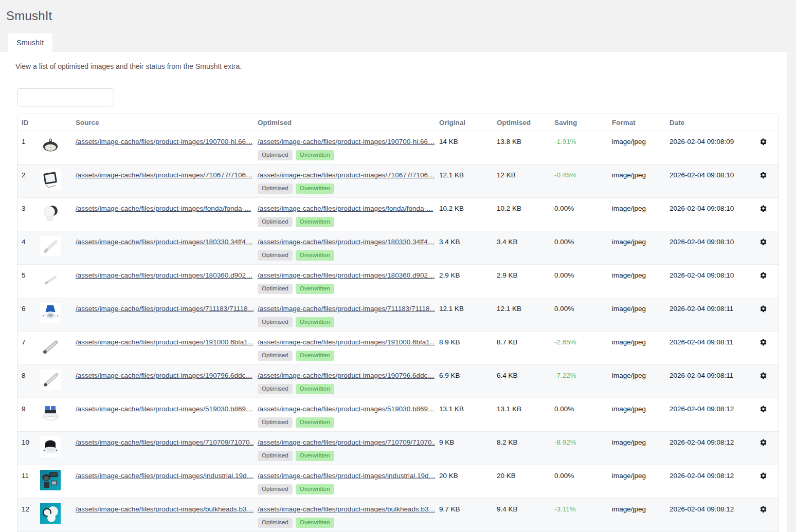 Image resolution: width=796 pixels, height=532 pixels. Describe the element at coordinates (129, 66) in the screenshot. I see `page-description: View a list of optimised images and thei…` at that location.